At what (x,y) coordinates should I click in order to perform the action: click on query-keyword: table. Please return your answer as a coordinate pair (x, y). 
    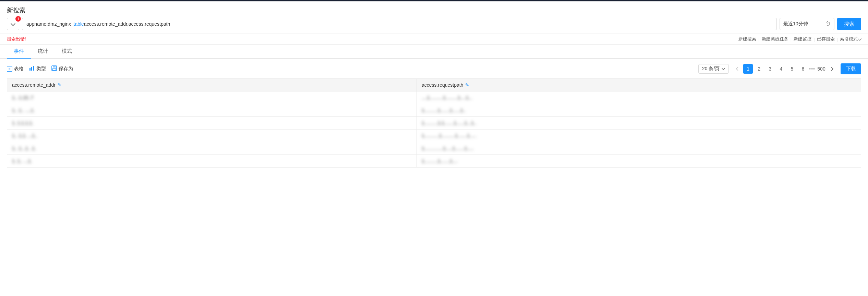
    Looking at the image, I should click on (79, 24).